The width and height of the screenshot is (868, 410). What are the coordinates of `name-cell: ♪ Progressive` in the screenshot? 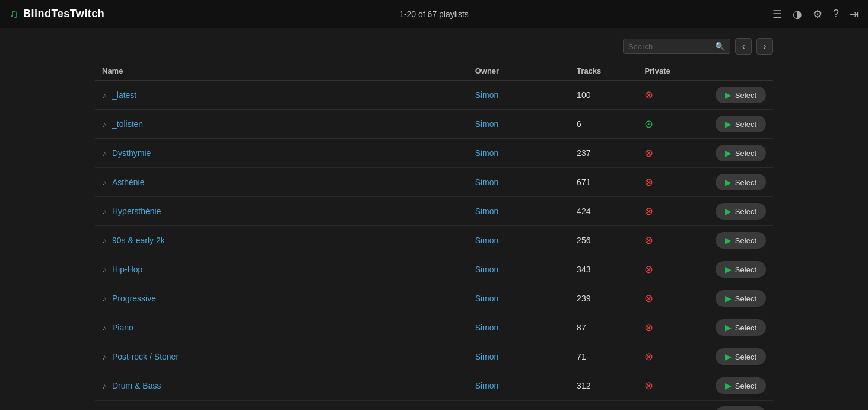 It's located at (281, 298).